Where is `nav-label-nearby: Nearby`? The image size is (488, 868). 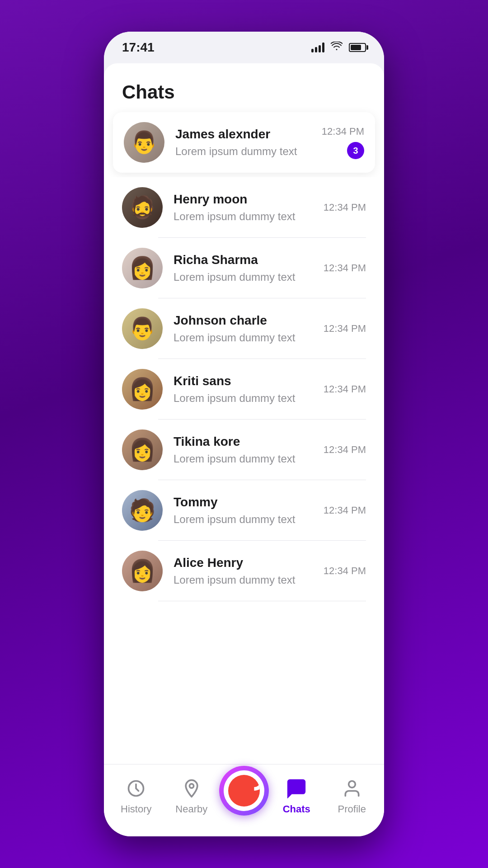
nav-label-nearby: Nearby is located at coordinates (192, 809).